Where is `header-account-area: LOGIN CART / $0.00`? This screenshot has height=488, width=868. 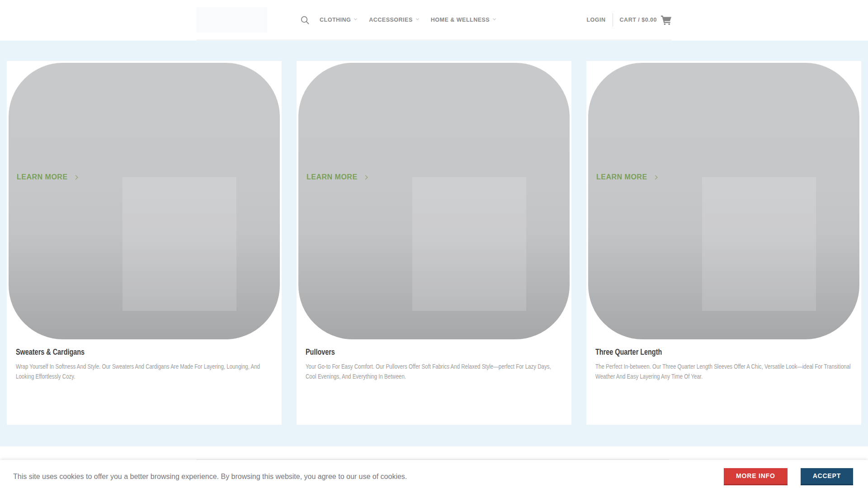 header-account-area: LOGIN CART / $0.00 is located at coordinates (629, 20).